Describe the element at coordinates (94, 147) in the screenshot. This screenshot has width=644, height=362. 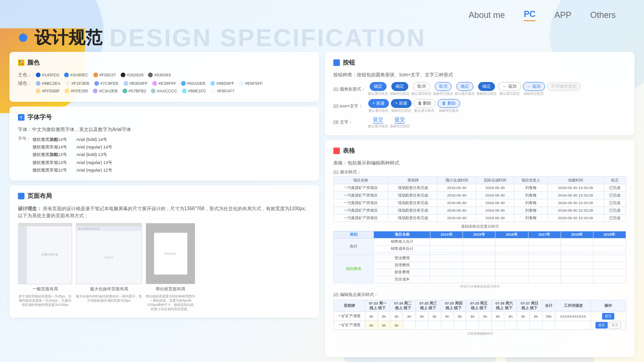
I see `typo-en-2: Arial (regular) 14号` at that location.